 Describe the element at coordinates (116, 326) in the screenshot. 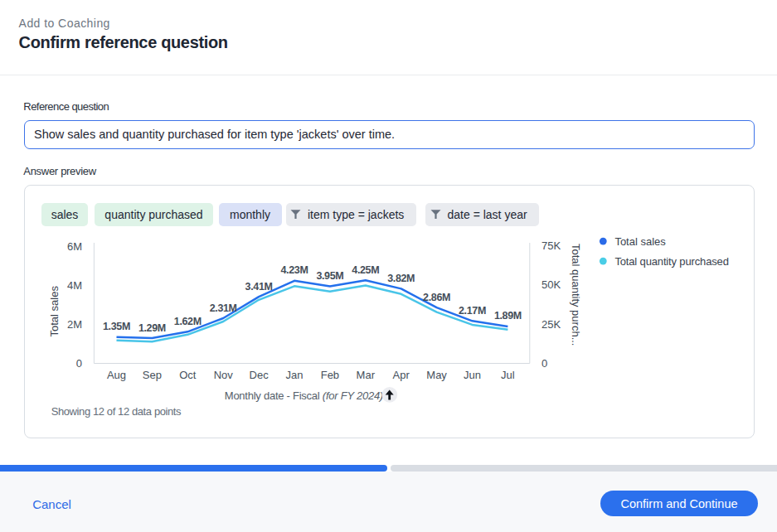

I see `svg-text: 1.35M` at that location.